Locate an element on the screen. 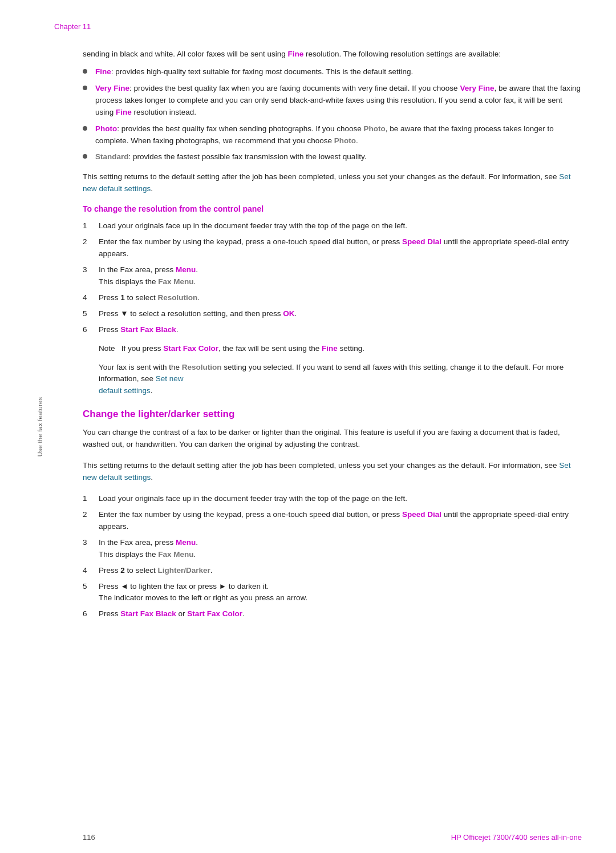 Image resolution: width=616 pixels, height=853 pixels. very-fine-desc3: resolution instead. is located at coordinates (164, 112).